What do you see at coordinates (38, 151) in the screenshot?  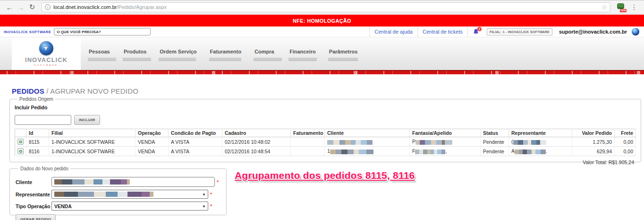 I see `cell-id: 8116` at bounding box center [38, 151].